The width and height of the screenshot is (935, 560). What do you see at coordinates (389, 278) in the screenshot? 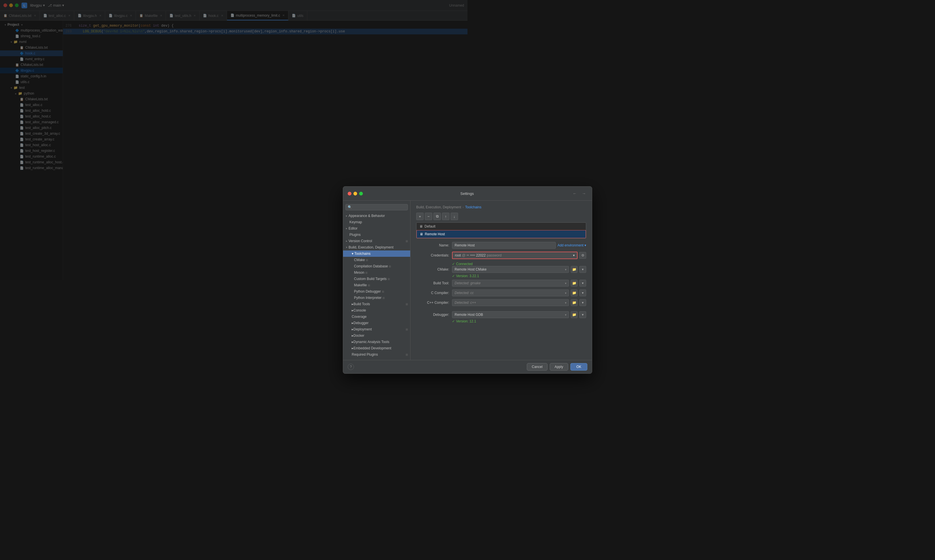
I see `custom-sync-icon: ⊞` at bounding box center [389, 278].